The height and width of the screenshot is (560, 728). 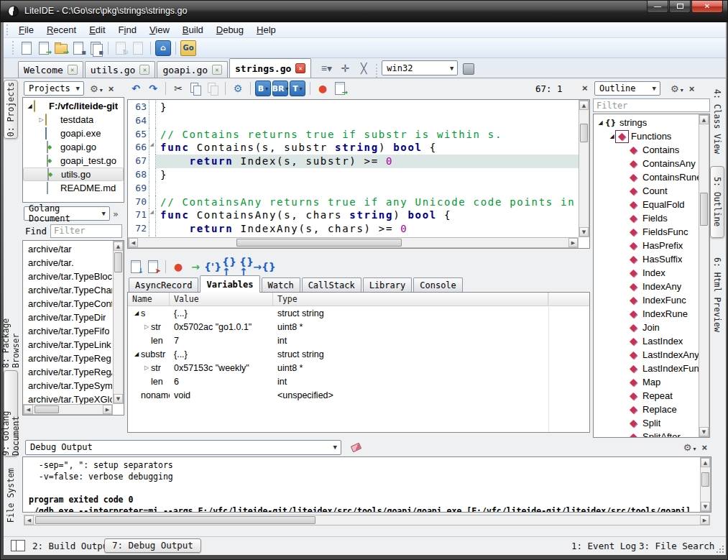 What do you see at coordinates (139, 175) in the screenshot?
I see `line-number: 68` at bounding box center [139, 175].